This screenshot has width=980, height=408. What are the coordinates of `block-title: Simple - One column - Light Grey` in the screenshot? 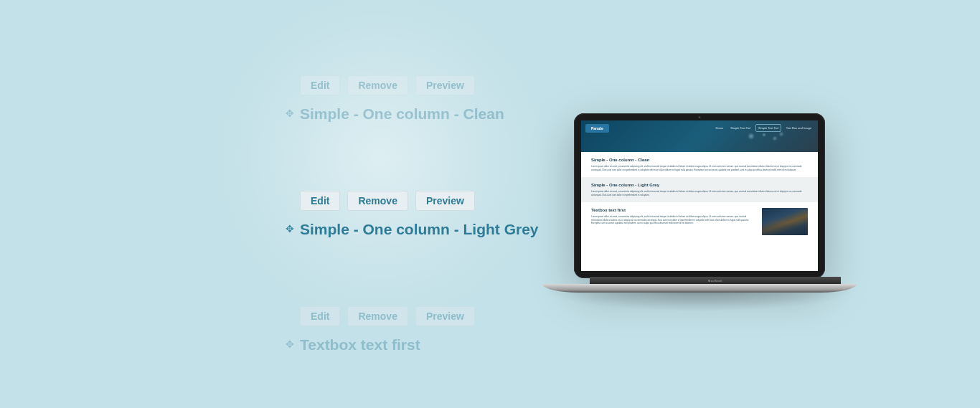 It's located at (419, 229).